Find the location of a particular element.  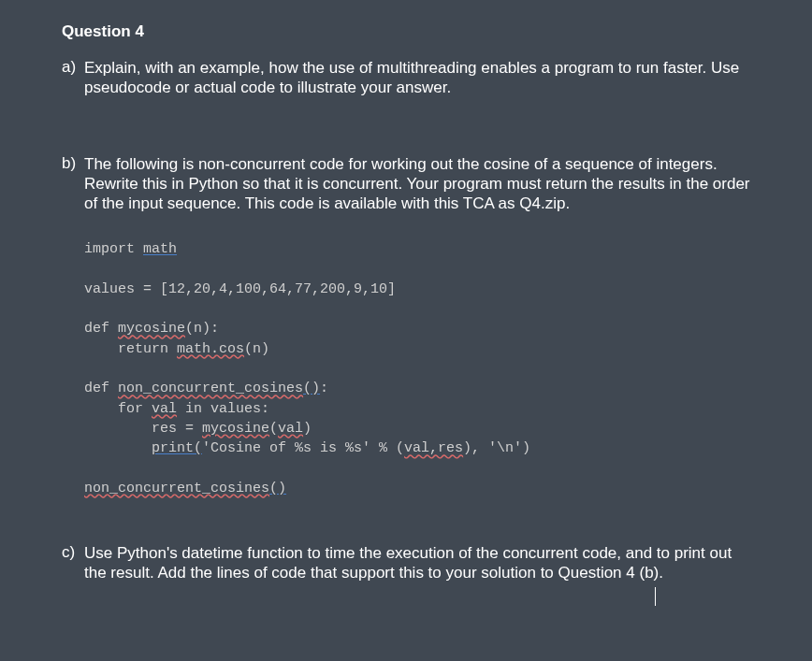

code-token: for is located at coordinates (118, 410).